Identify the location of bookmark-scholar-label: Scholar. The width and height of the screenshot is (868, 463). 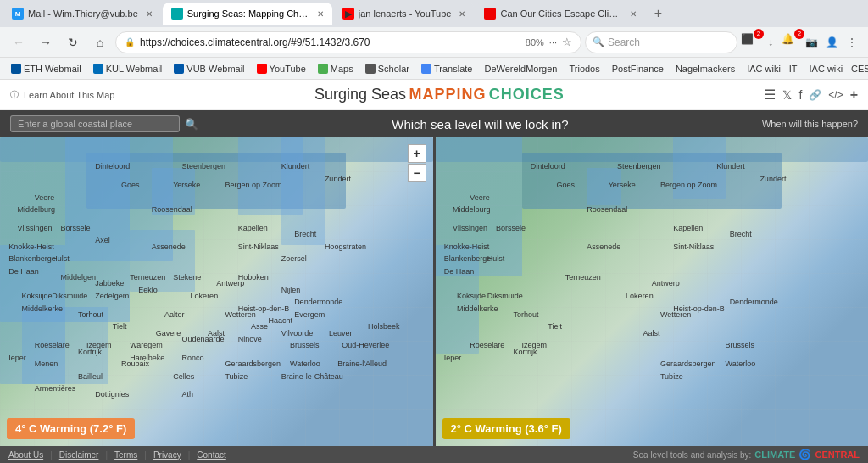
(393, 69).